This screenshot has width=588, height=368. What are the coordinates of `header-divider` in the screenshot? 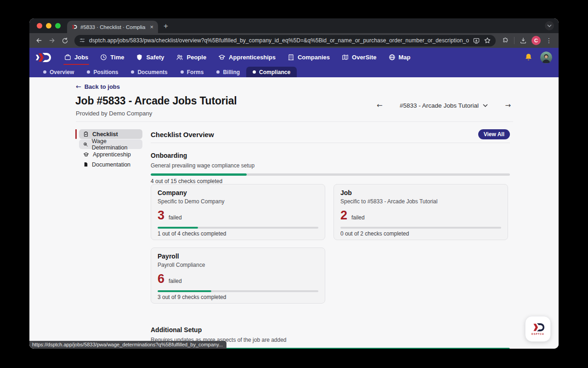 It's located at (294, 121).